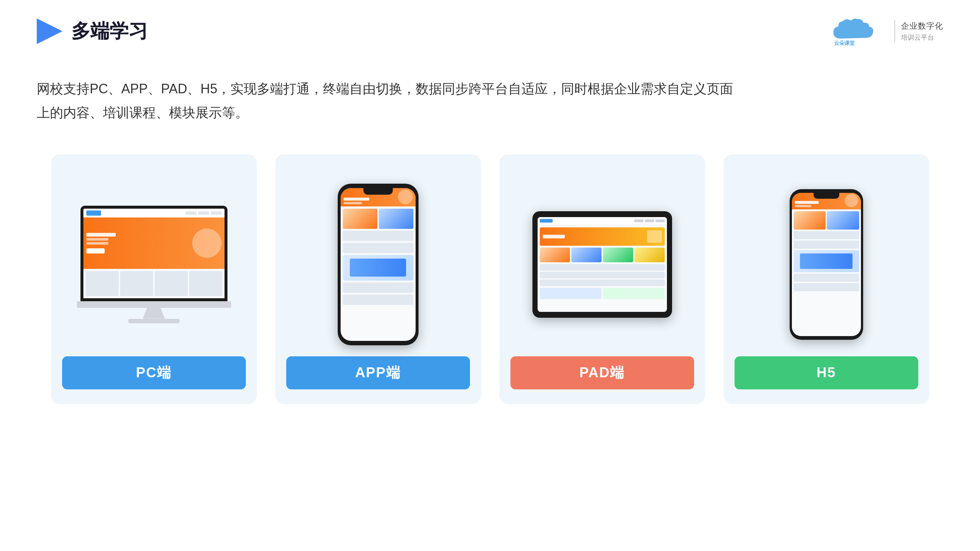 Image resolution: width=980 pixels, height=551 pixels. I want to click on card-label-text-pad: PAD端, so click(602, 373).